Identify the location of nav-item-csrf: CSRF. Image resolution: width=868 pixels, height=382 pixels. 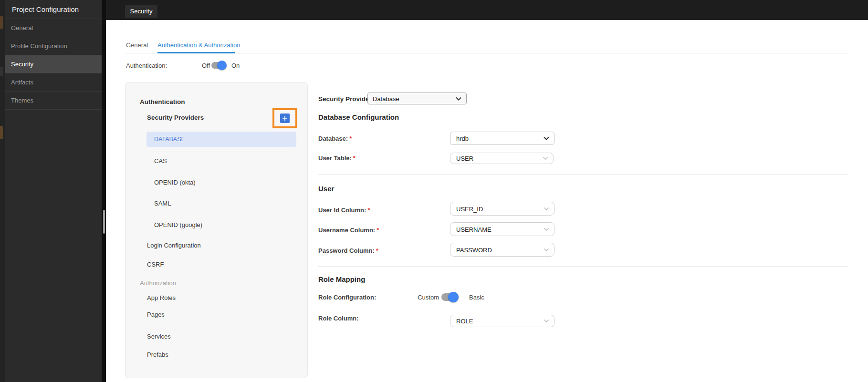
(156, 264).